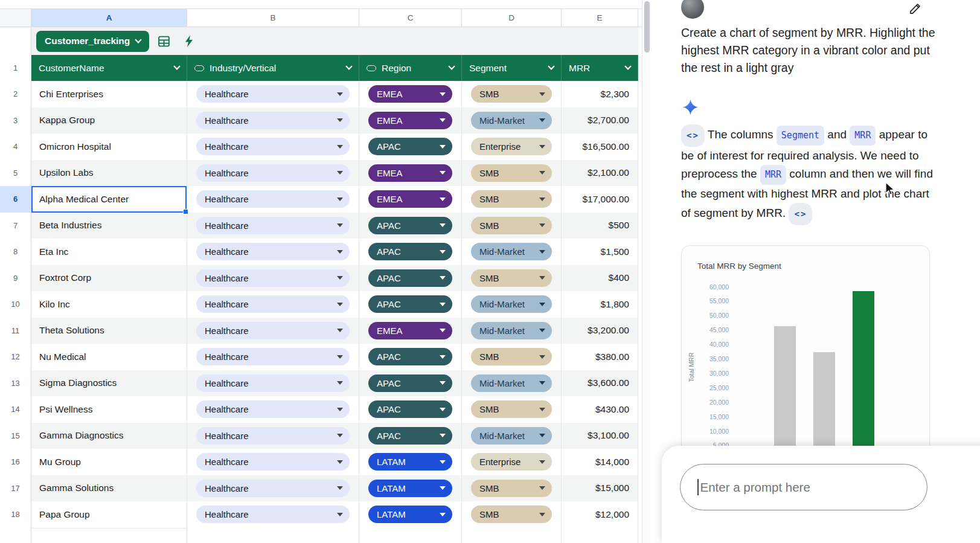  What do you see at coordinates (16, 18) in the screenshot?
I see `sheet-corner` at bounding box center [16, 18].